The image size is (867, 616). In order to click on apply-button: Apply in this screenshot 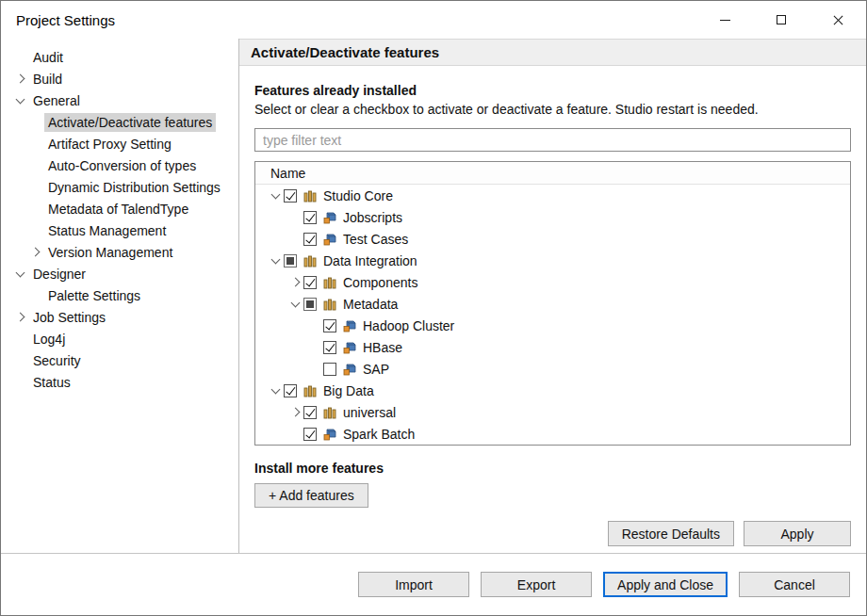, I will do `click(797, 533)`.